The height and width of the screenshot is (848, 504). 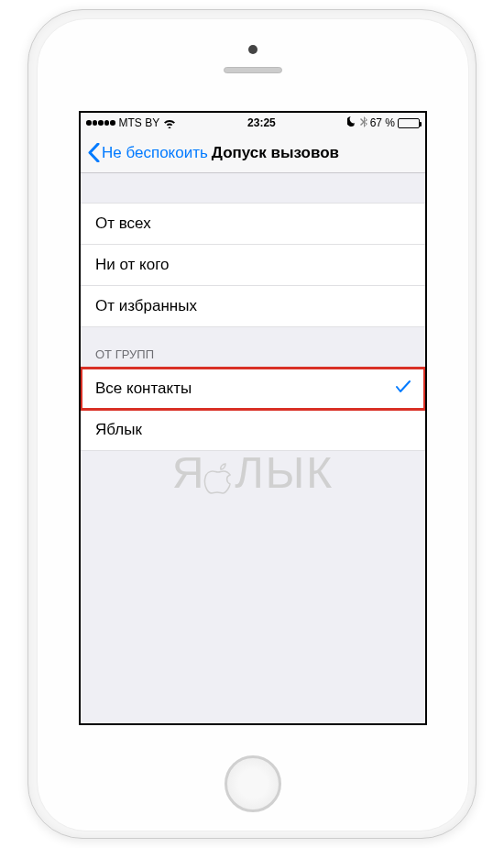 What do you see at coordinates (253, 784) in the screenshot?
I see `home-button` at bounding box center [253, 784].